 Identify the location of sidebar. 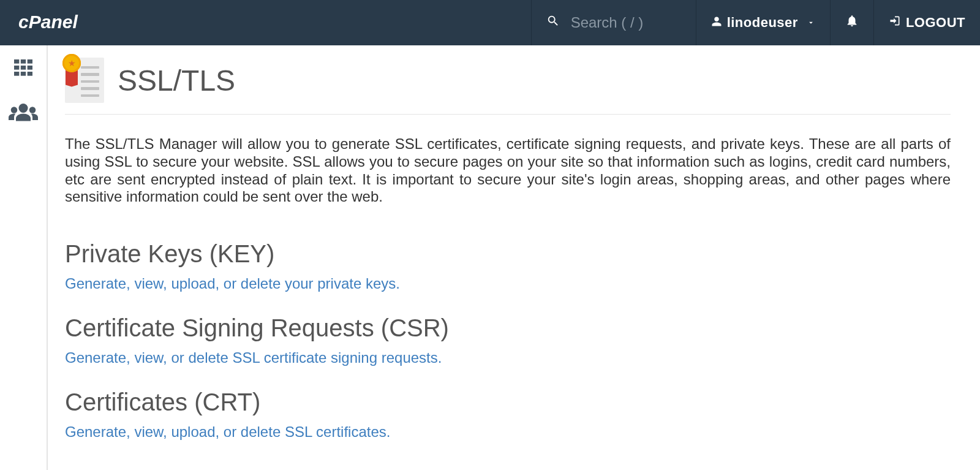
(24, 257).